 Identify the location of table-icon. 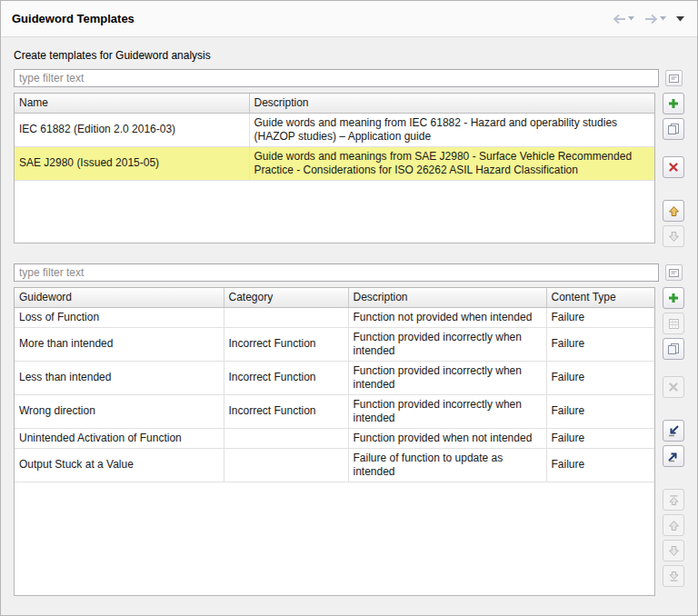
(674, 323).